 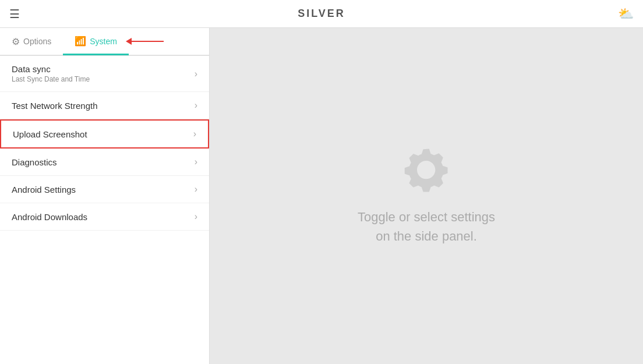 What do you see at coordinates (626, 14) in the screenshot?
I see `cloud-icon: ⛅` at bounding box center [626, 14].